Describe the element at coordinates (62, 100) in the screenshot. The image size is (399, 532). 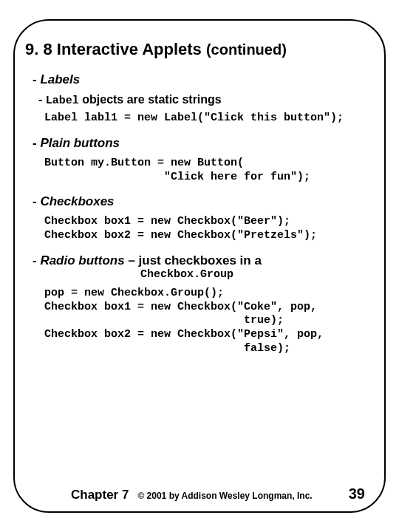
I see `code-inline-label: Label` at that location.